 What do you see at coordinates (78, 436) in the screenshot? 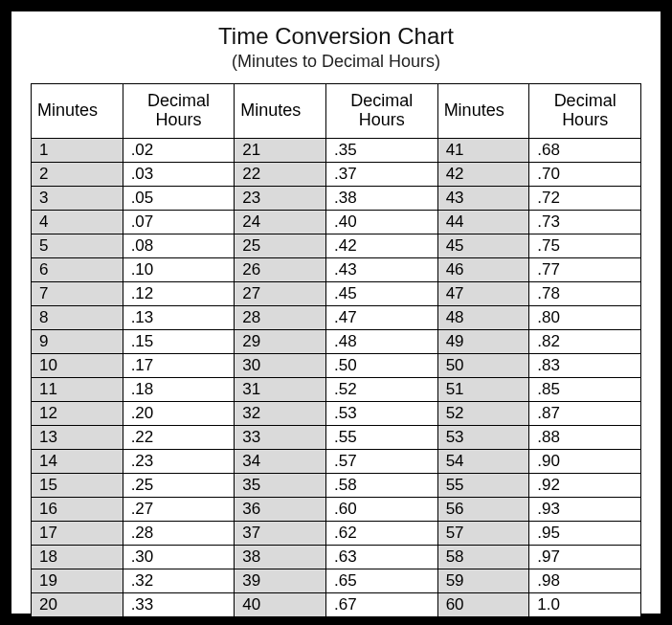
I see `minutes-cell: 13` at bounding box center [78, 436].